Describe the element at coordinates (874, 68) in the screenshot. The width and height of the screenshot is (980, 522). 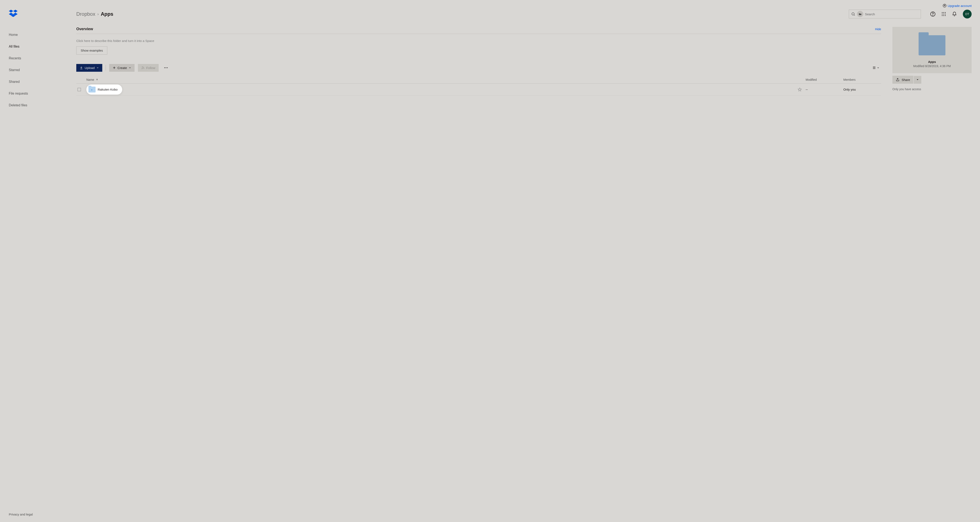
I see `list-view-icon` at that location.